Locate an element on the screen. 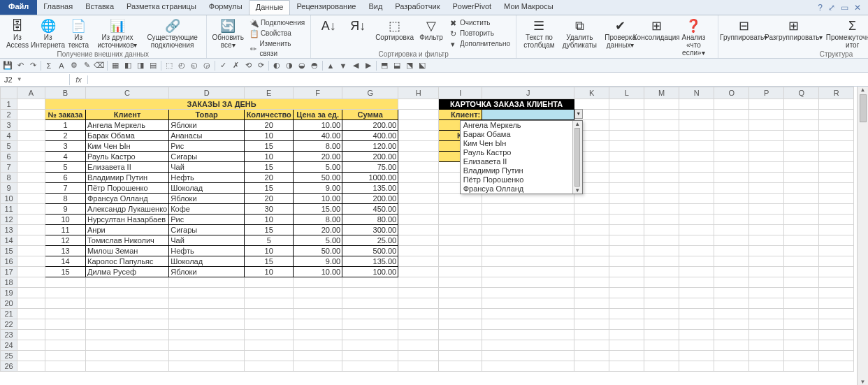  orders-cell: Барак Обама is located at coordinates (127, 136).